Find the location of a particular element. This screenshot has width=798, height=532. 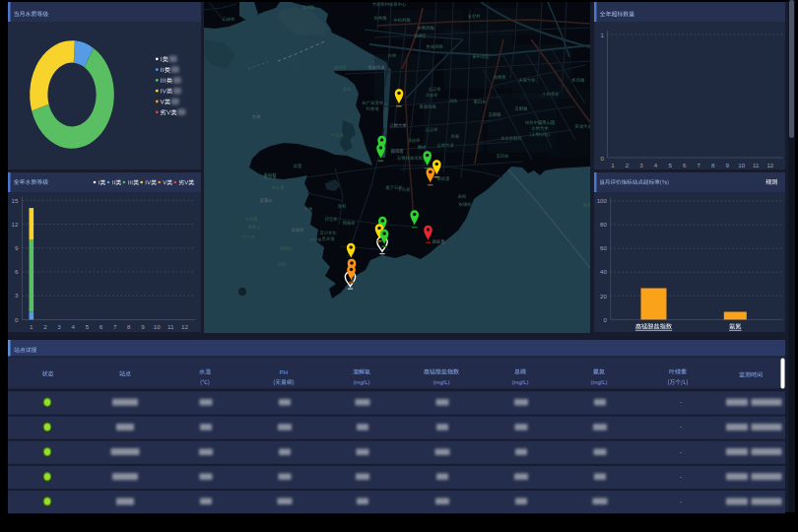

svg-text: PH is located at coordinates (284, 372).